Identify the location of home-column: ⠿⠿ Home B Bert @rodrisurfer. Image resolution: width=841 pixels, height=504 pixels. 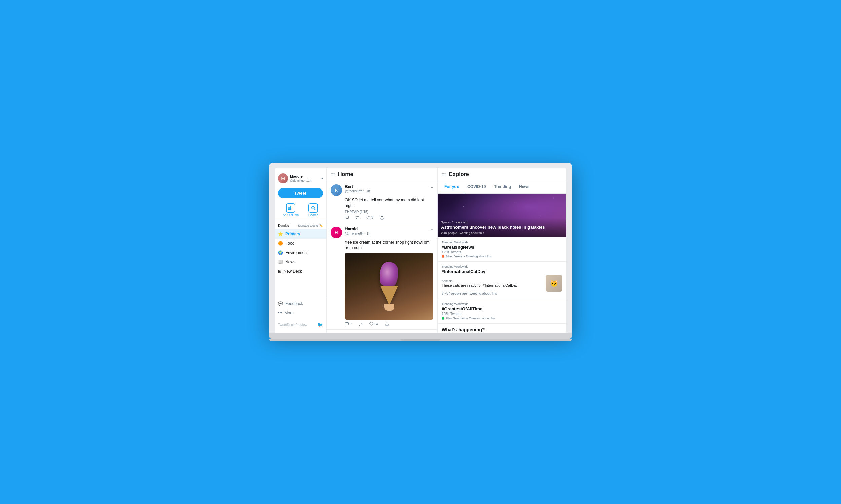
(382, 250).